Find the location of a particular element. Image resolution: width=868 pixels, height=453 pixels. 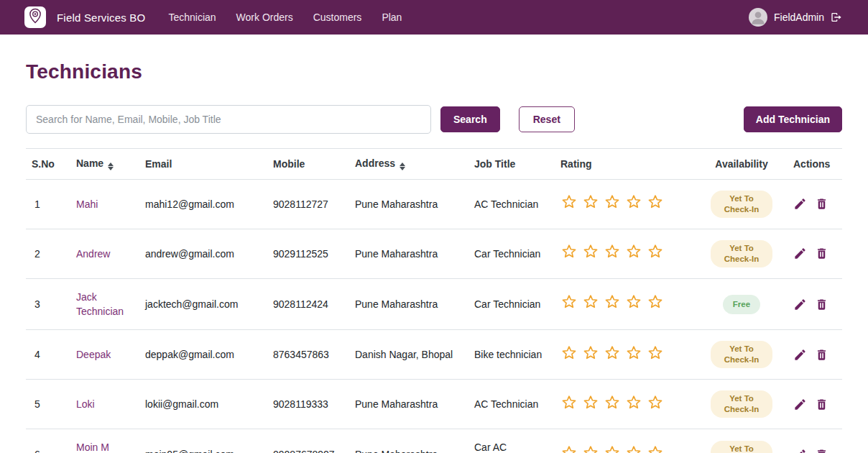

header-rating: Rating is located at coordinates (625, 164).